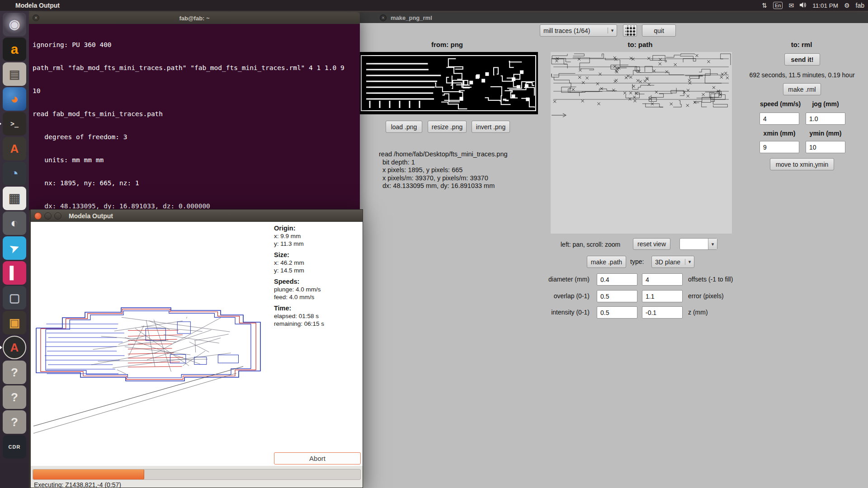 The width and height of the screenshot is (868, 488). I want to click on keyboard-indicator: En, so click(778, 5).